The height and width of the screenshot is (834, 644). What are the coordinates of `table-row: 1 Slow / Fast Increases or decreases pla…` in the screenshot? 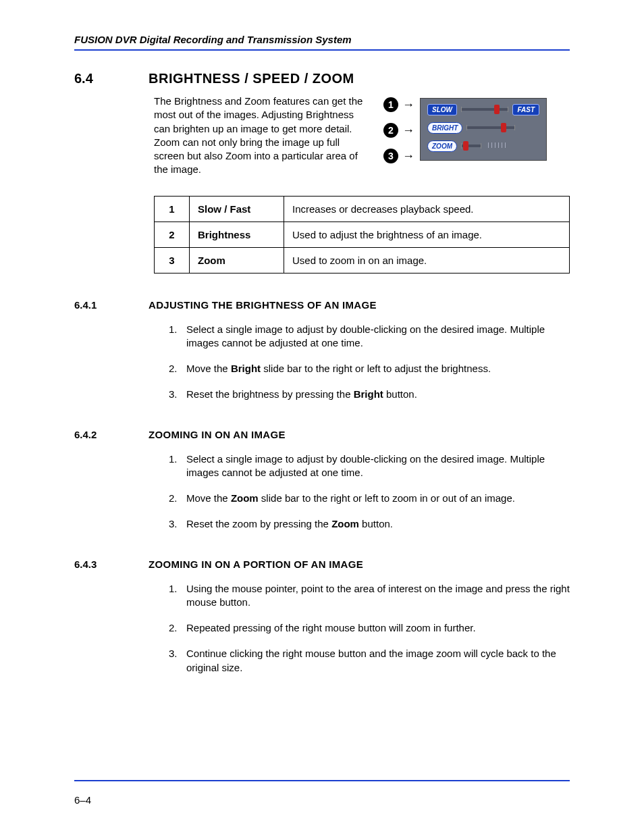 It's located at (362, 209).